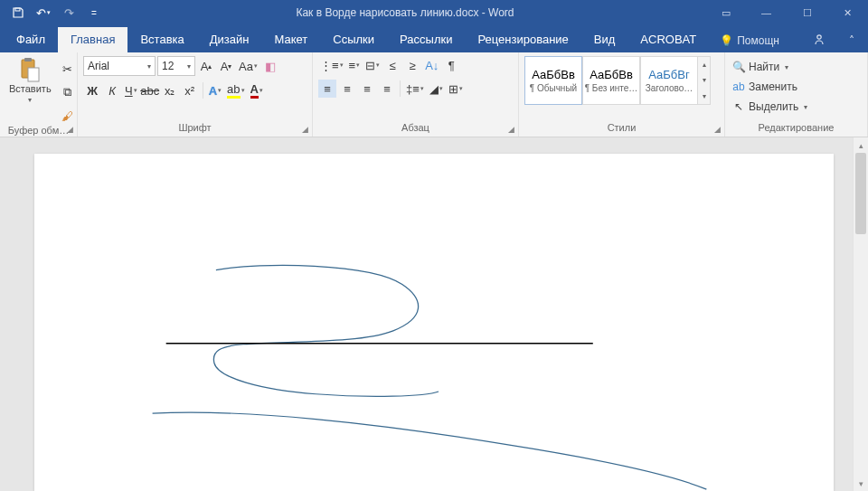 This screenshot has height=491, width=868. Describe the element at coordinates (371, 65) in the screenshot. I see `multilevel-icon: ⊟` at that location.